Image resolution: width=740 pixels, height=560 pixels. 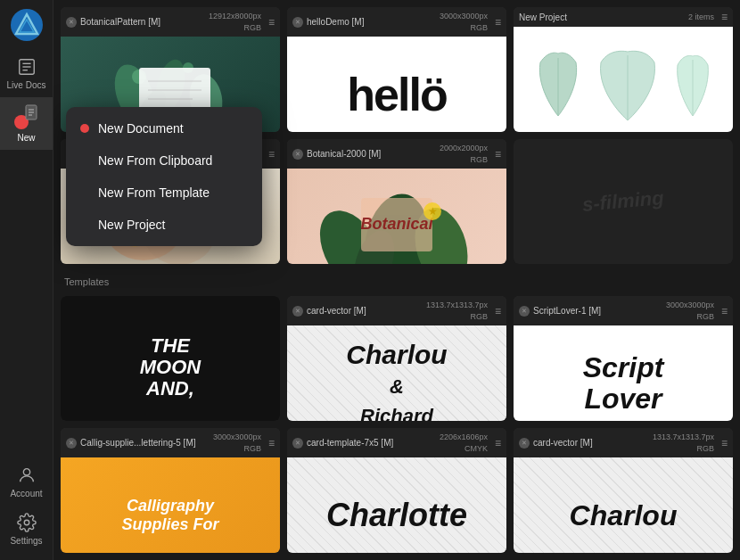 I want to click on item-thumbnail: hellö, so click(x=397, y=84).